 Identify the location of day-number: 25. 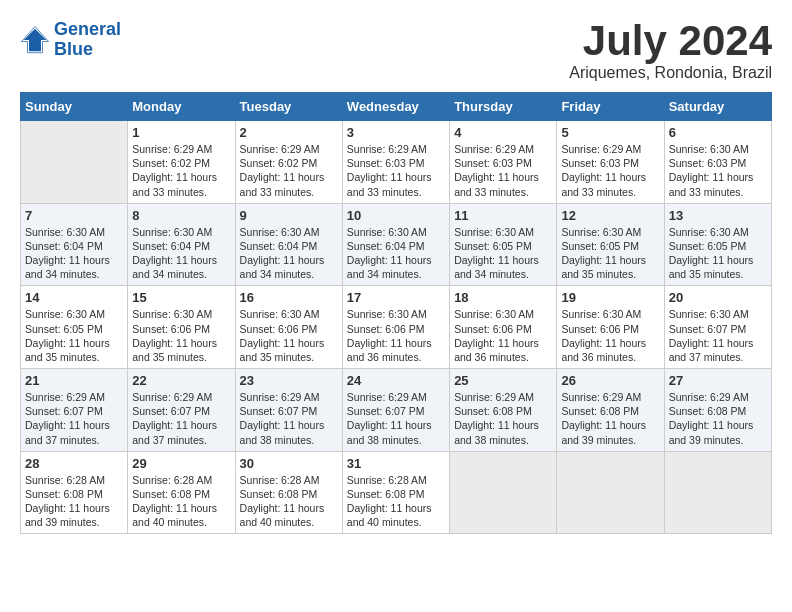
(503, 380).